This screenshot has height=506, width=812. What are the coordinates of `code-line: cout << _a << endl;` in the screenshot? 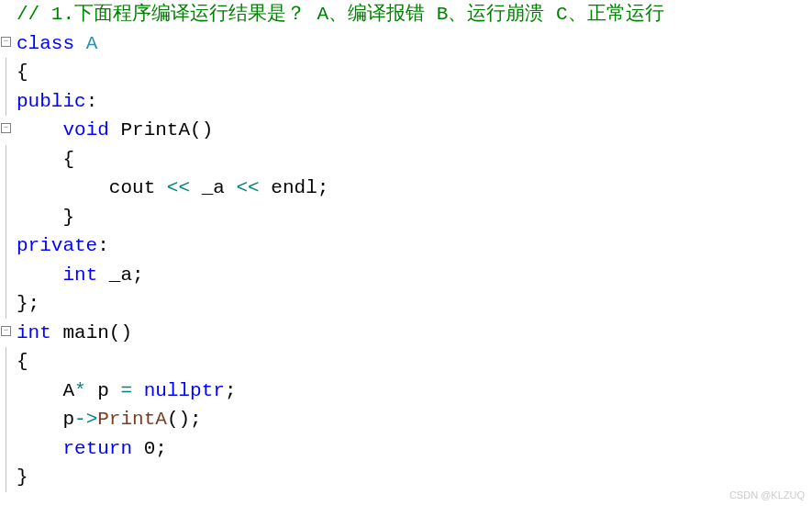 It's located at (415, 188).